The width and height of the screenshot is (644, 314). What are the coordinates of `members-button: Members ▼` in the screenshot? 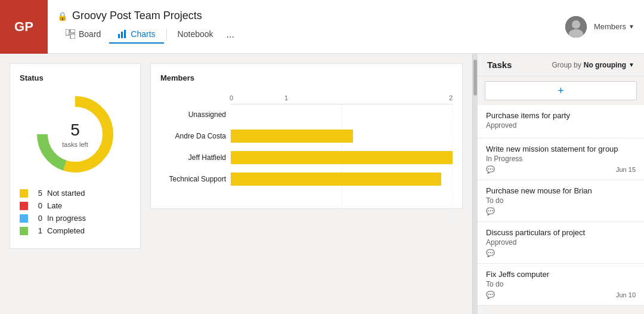 It's located at (614, 26).